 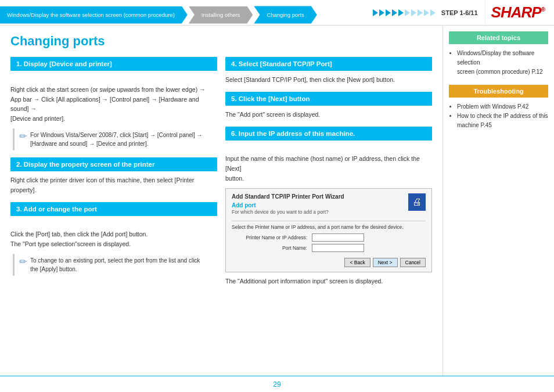 I want to click on troubleshooting-item-2: How to check the IP address of this mach…, so click(x=503, y=121).